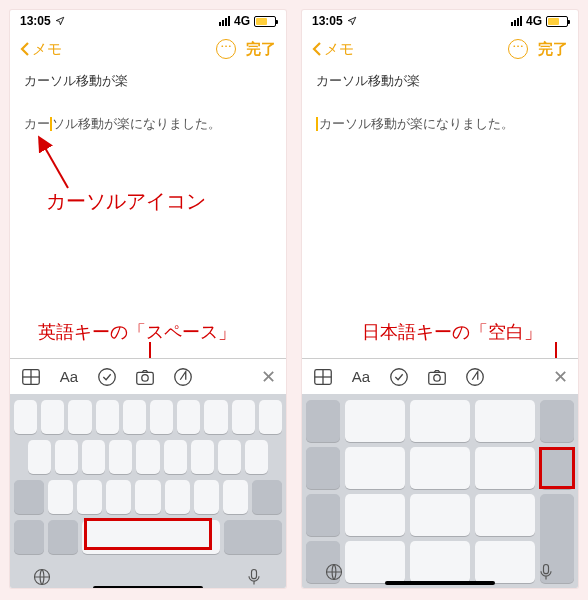 The image size is (588, 600). I want to click on signal-icon, so click(224, 21).